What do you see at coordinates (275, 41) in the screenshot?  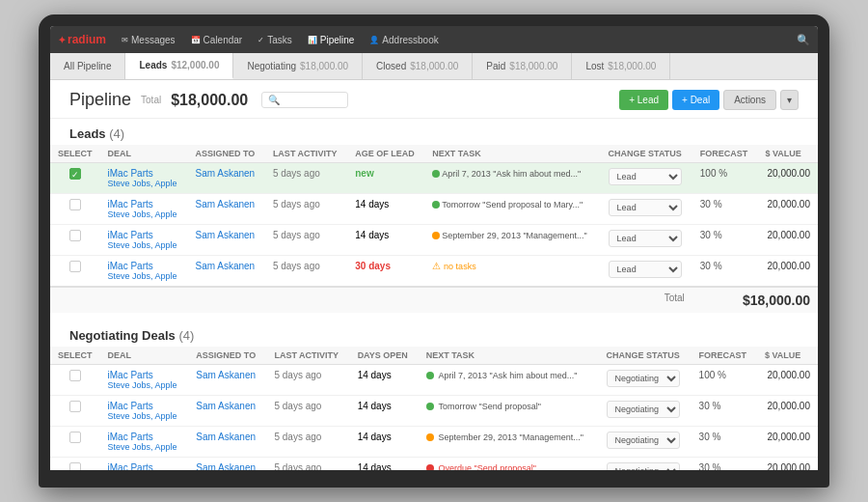 I see `nav-tasks: ✓ Tasks` at bounding box center [275, 41].